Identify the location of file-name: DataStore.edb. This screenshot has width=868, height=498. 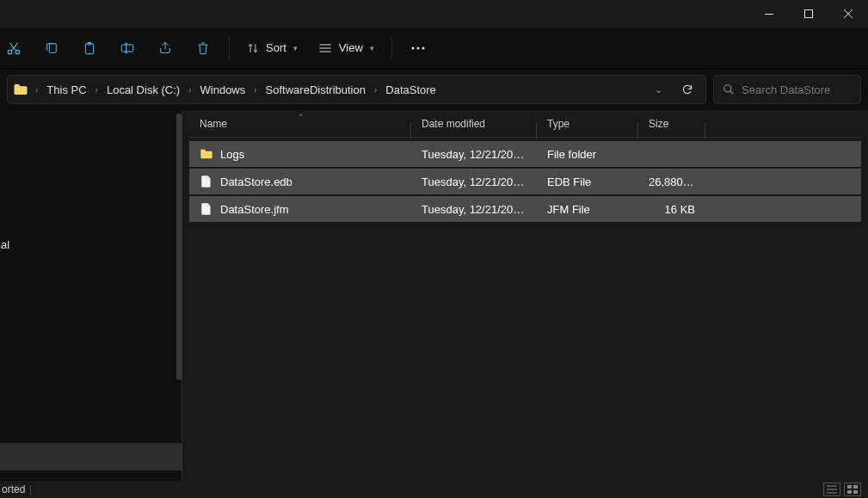
(256, 182).